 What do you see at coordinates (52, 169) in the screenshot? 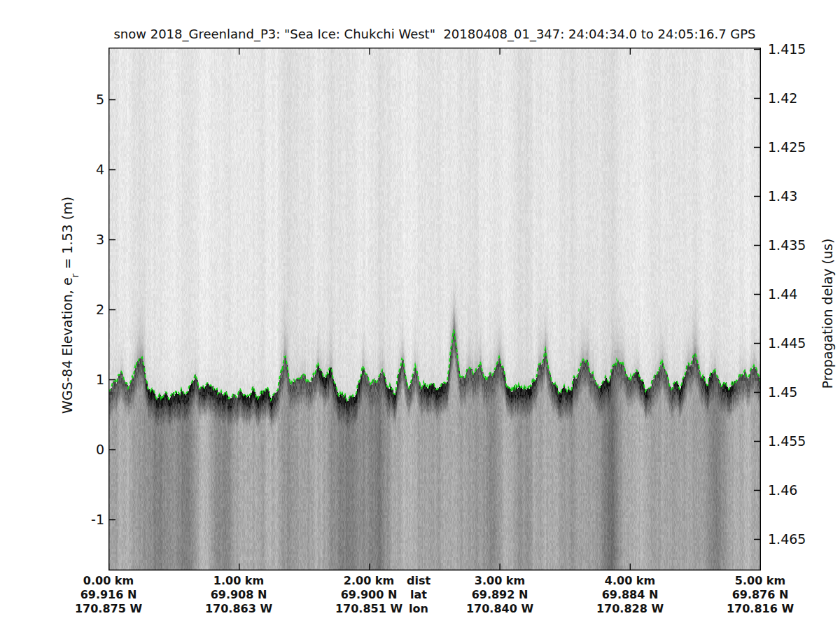
I see `y-left-tick-label: 4` at bounding box center [52, 169].